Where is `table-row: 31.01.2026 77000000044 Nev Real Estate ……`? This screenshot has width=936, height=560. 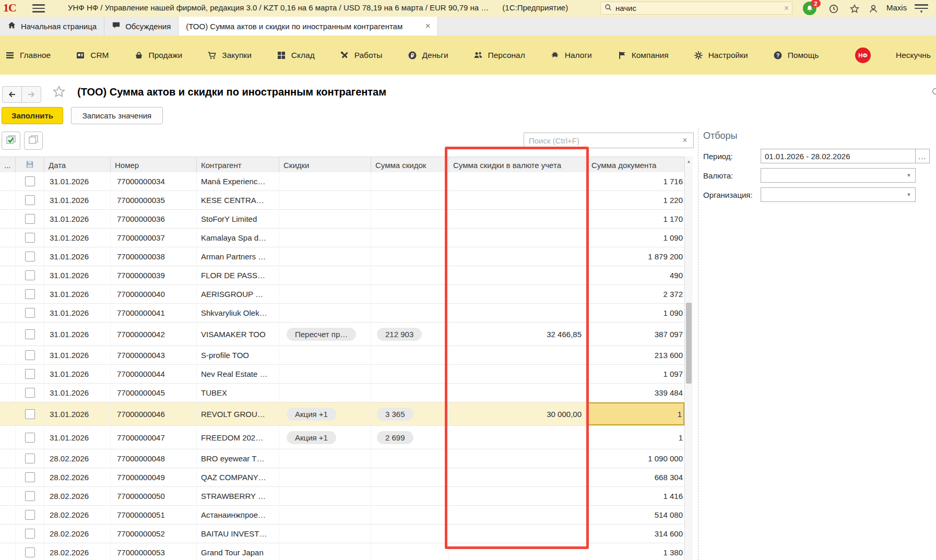
table-row: 31.01.2026 77000000044 Nev Real Estate …… is located at coordinates (342, 374).